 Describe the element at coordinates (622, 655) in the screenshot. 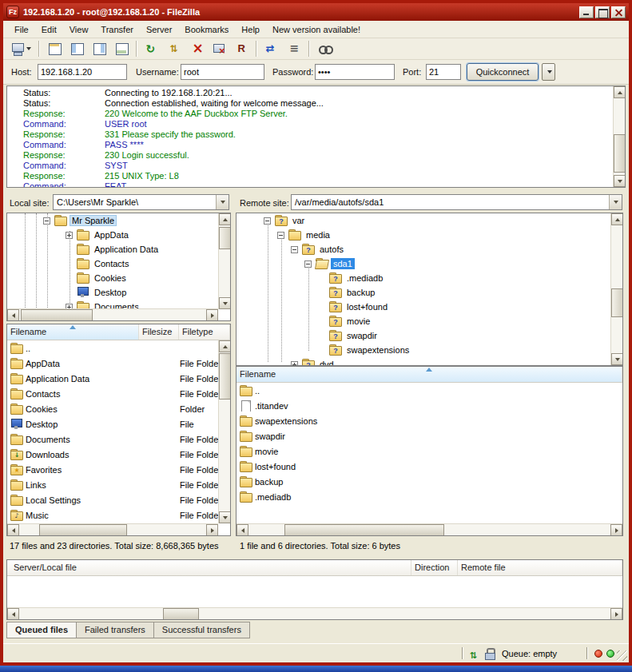

I see `resize-grip` at that location.